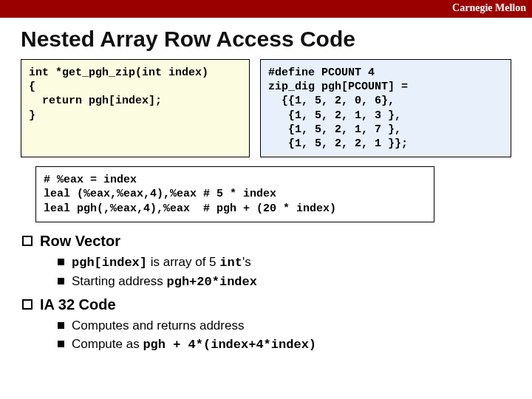 The image size is (532, 399). What do you see at coordinates (284, 344) in the screenshot?
I see `bullet-item: Compute as pgh + 4*(index+4*index)` at bounding box center [284, 344].